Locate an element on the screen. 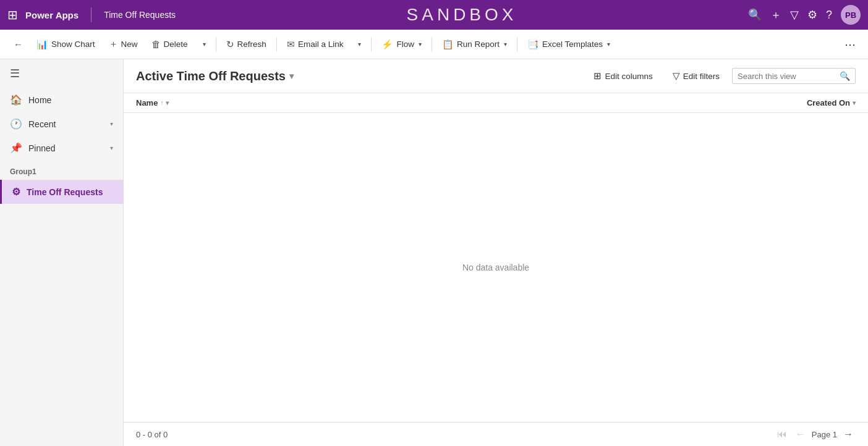  show-chart-button: 📊 Show Chart is located at coordinates (66, 44).